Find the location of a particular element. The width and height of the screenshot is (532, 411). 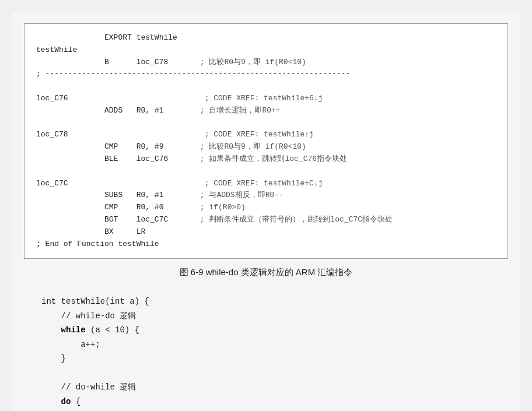

asm-line: ; --------------------------------------… is located at coordinates (266, 75).